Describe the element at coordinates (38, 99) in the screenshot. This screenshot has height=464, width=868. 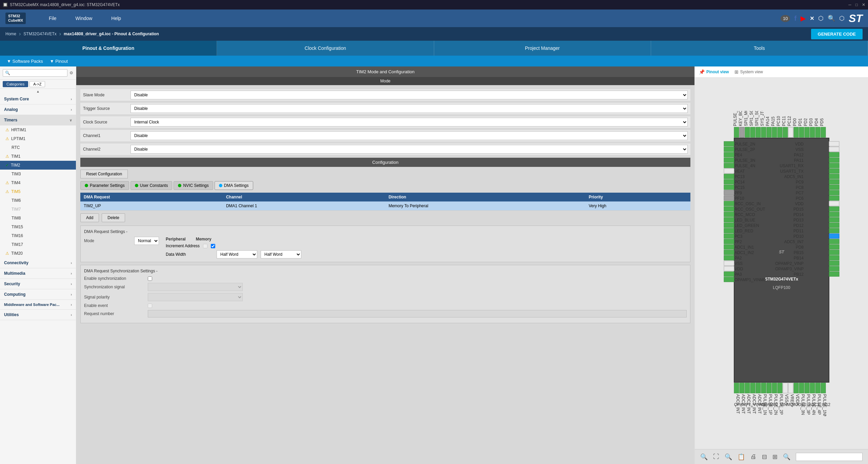
I see `sidebar-system-core: System Core ›` at that location.